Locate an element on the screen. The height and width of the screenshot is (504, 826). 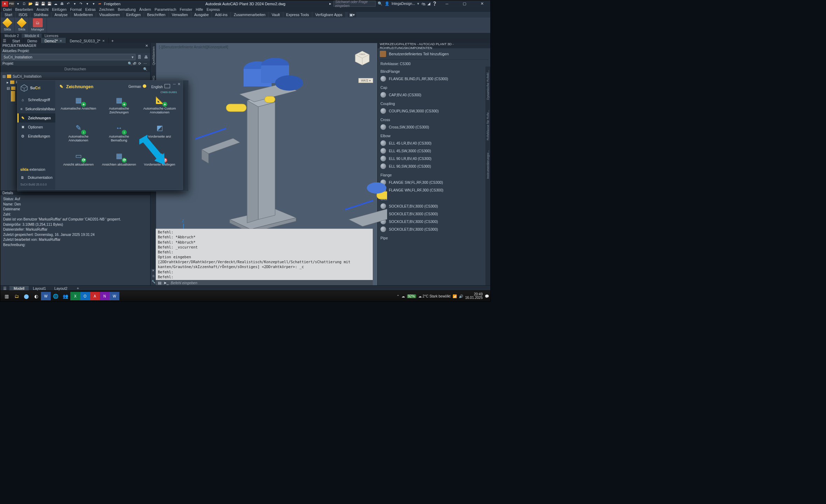
command-log: Befehl:Befehl: *Abbruch*Befehl: *Abbruch… is located at coordinates (264, 254).